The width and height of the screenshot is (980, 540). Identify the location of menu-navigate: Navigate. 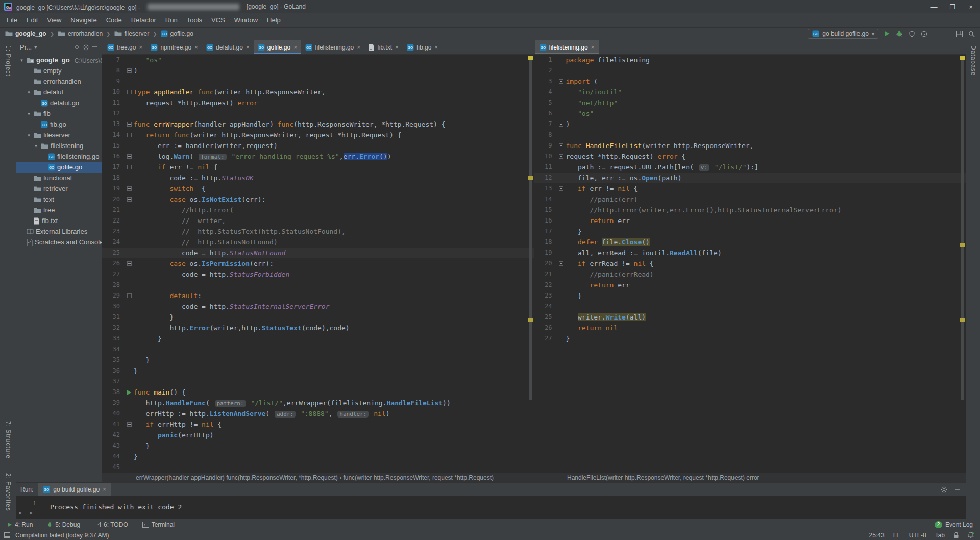
(84, 20).